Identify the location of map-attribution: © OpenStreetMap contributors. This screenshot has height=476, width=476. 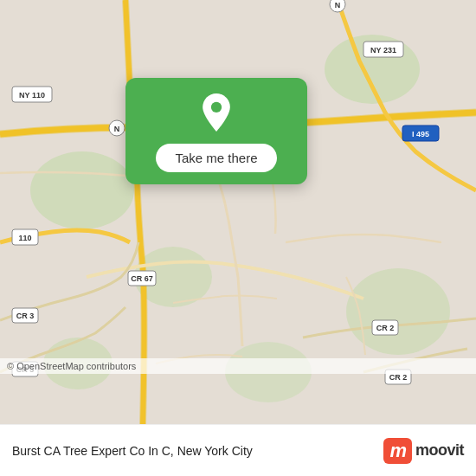
(238, 366).